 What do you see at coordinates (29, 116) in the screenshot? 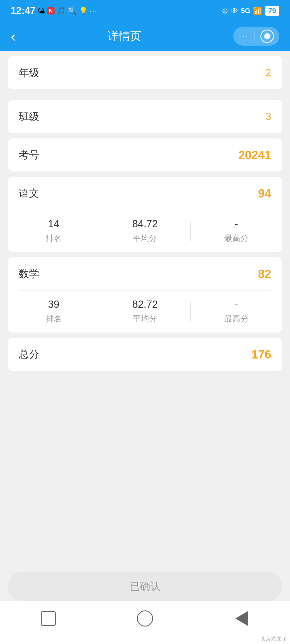
I see `class-label: 班级` at bounding box center [29, 116].